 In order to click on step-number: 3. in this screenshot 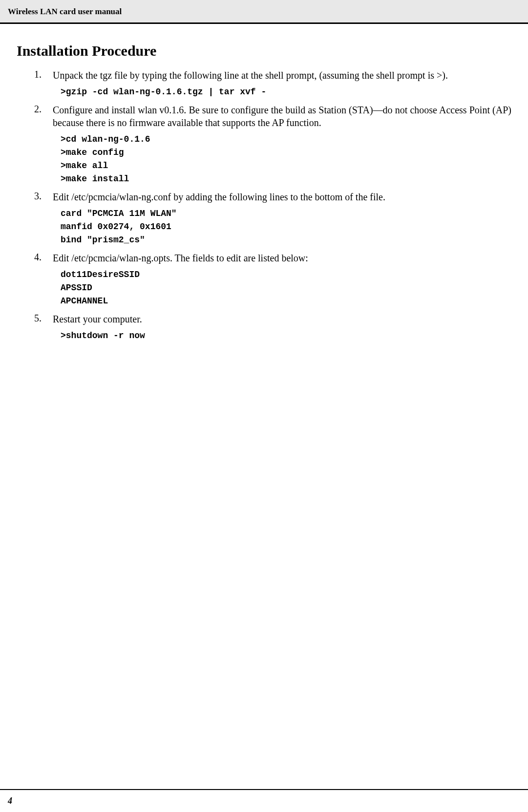, I will do `click(43, 196)`.